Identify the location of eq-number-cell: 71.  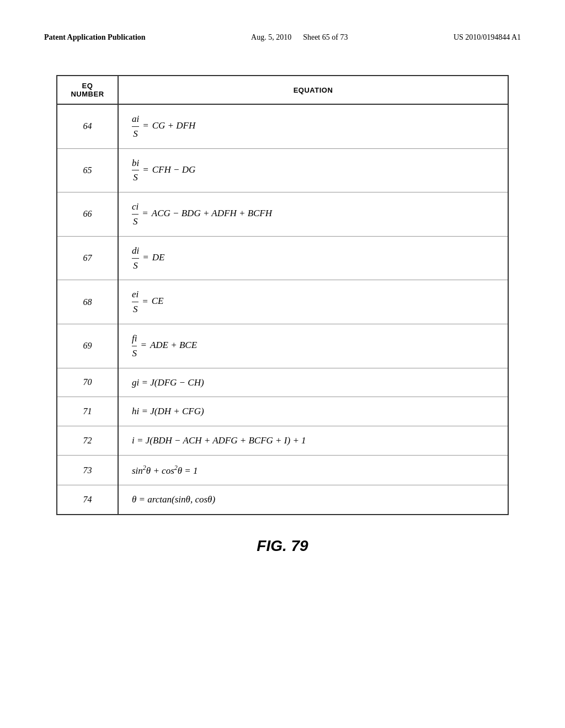
(88, 411).